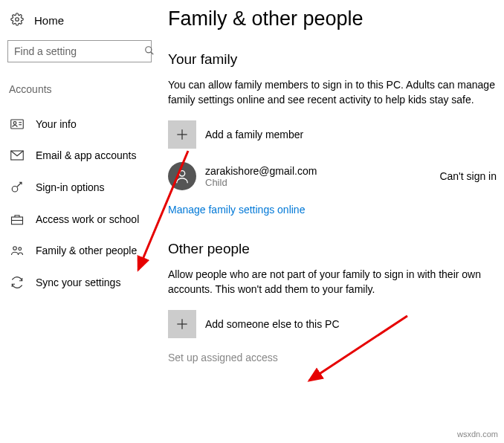 The image size is (504, 443). Describe the element at coordinates (80, 24) in the screenshot. I see `home-button: Home` at that location.